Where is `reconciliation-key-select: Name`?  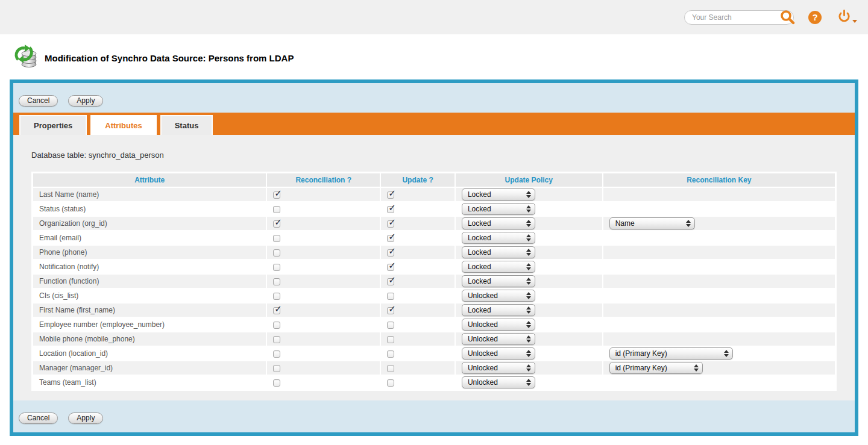
reconciliation-key-select: Name is located at coordinates (652, 223).